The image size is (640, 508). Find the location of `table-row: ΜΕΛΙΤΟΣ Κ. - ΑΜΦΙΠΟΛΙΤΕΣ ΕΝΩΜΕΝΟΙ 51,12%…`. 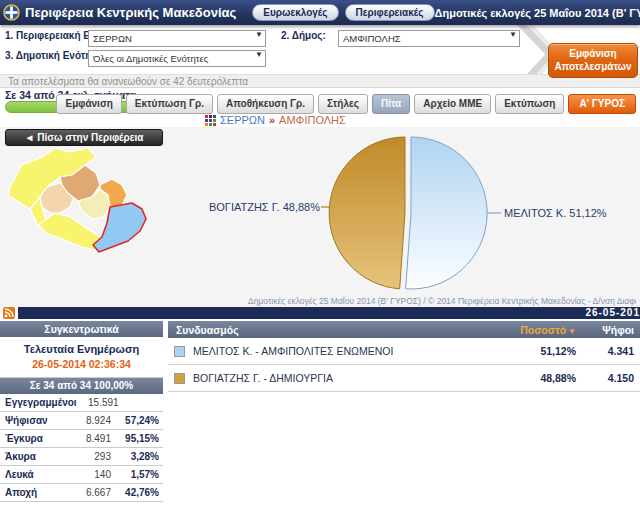

table-row: ΜΕΛΙΤΟΣ Κ. - ΑΜΦΙΠΟΛΙΤΕΣ ΕΝΩΜΕΝΟΙ 51,12%… is located at coordinates (404, 352).